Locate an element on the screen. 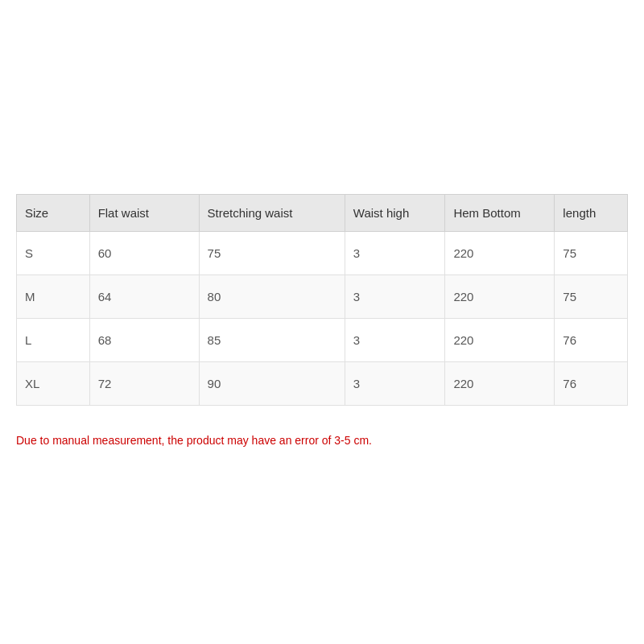 The height and width of the screenshot is (644, 644). header-length: length is located at coordinates (591, 213).